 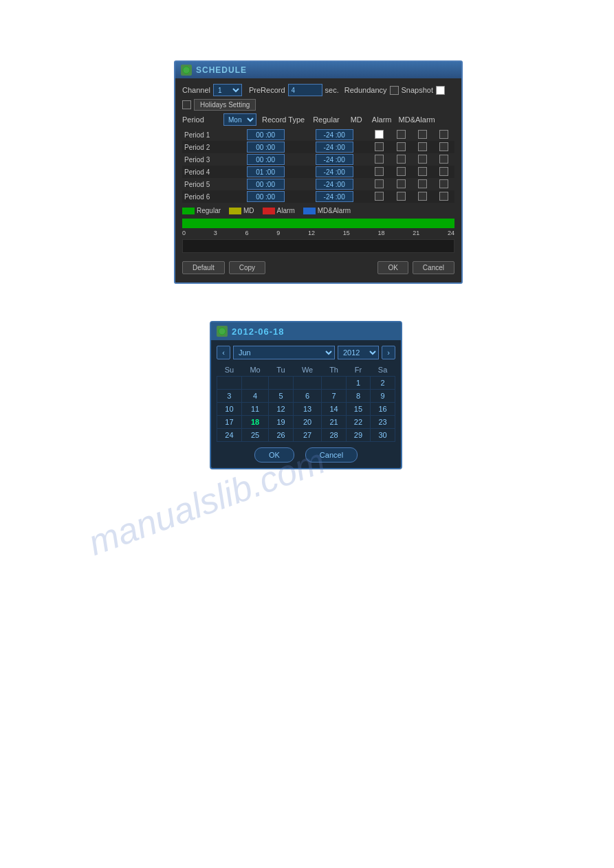 What do you see at coordinates (197, 90) in the screenshot?
I see `channel-label: Channel` at bounding box center [197, 90].